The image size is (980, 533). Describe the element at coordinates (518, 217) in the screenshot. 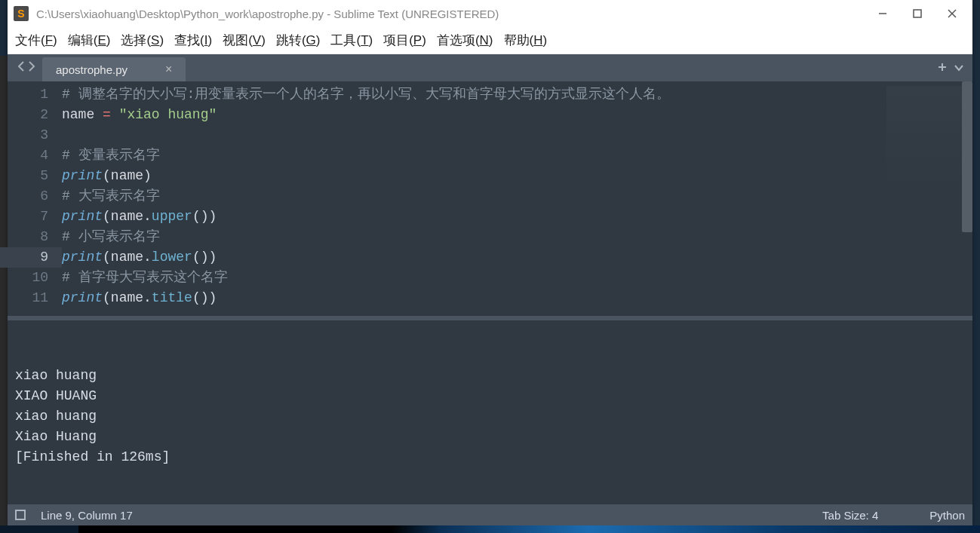

I see `code-line: print(name.upper())` at that location.